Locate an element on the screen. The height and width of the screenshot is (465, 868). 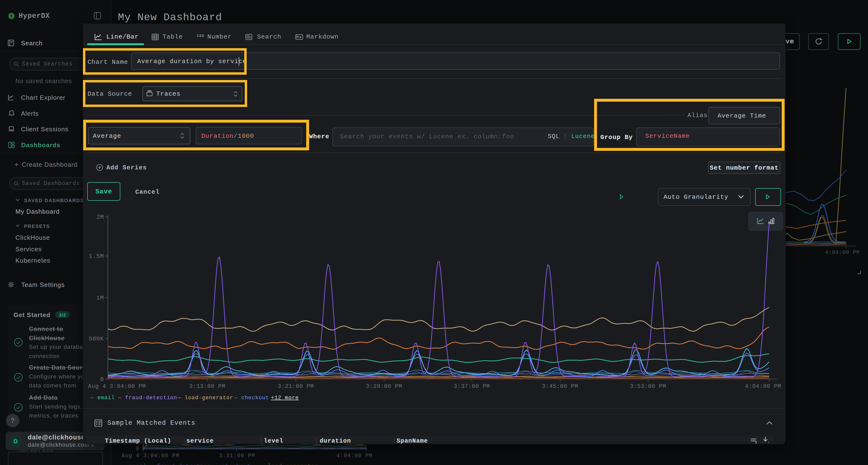
svg-text: 3:45:00 PM is located at coordinates (560, 387).